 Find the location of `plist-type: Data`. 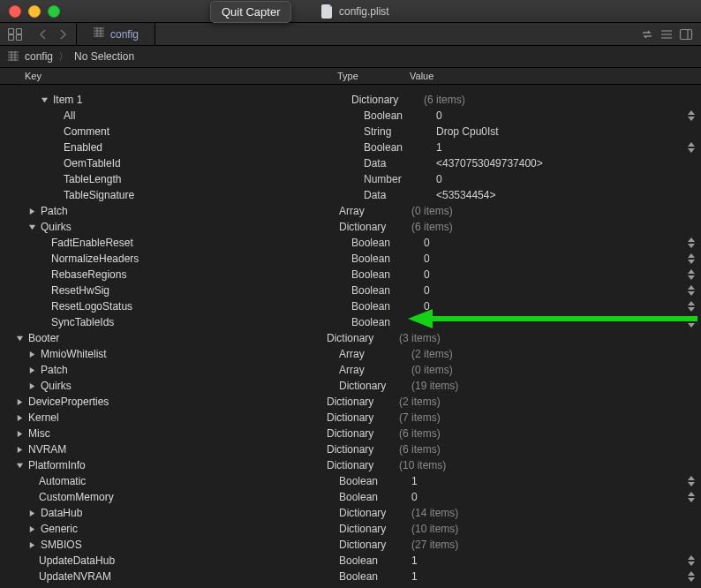

plist-type: Data is located at coordinates (400, 163).